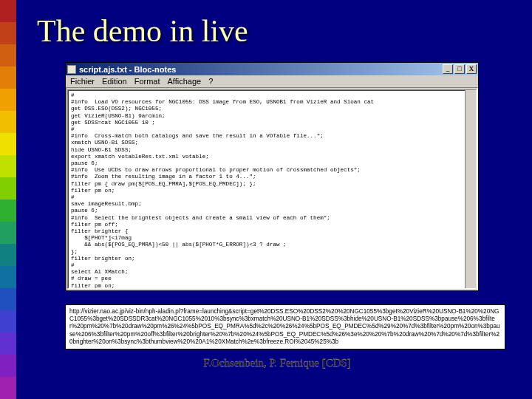 The image size is (532, 399). Describe the element at coordinates (8, 200) in the screenshot. I see `rainbow-stripe` at that location.